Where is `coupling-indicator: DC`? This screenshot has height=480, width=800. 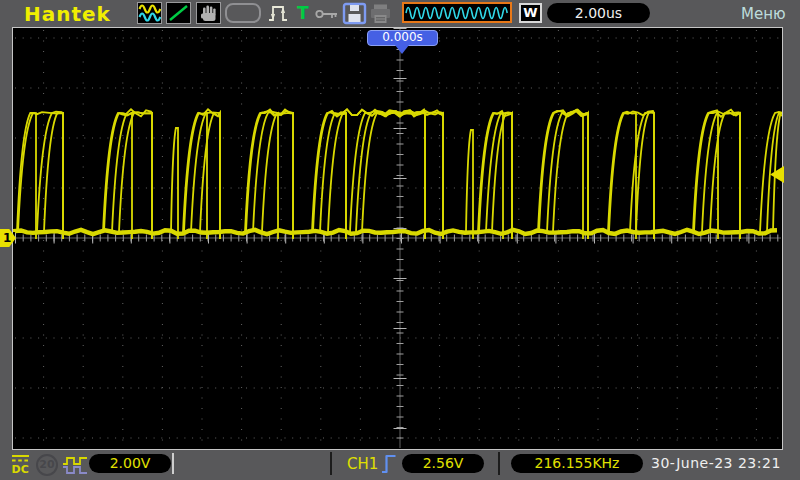 coupling-indicator: DC is located at coordinates (22, 465).